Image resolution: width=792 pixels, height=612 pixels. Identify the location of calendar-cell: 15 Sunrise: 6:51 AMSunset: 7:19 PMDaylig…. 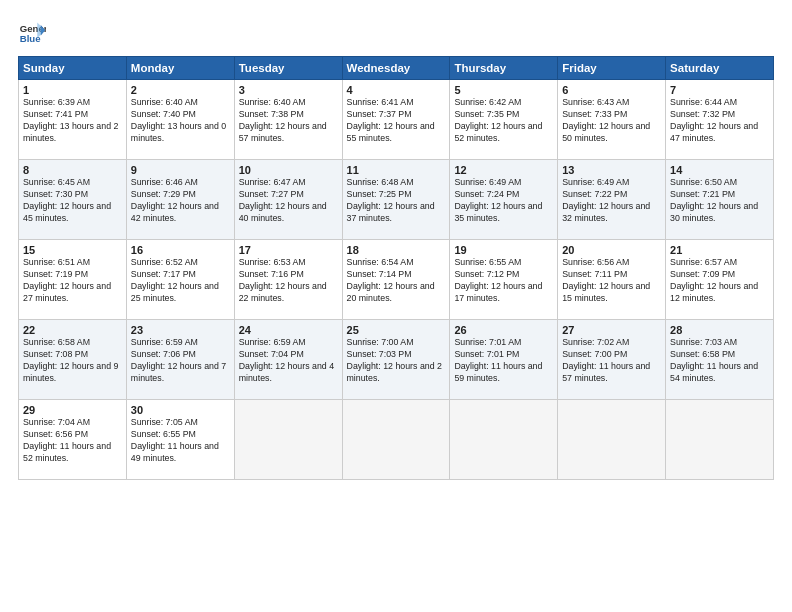
(73, 280).